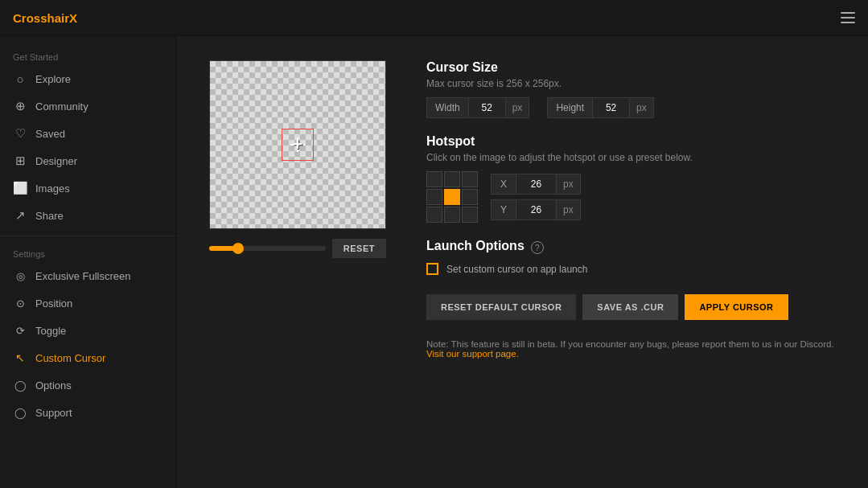 The width and height of the screenshot is (868, 488). Describe the element at coordinates (473, 354) in the screenshot. I see `support-link: Visit our support page.` at that location.